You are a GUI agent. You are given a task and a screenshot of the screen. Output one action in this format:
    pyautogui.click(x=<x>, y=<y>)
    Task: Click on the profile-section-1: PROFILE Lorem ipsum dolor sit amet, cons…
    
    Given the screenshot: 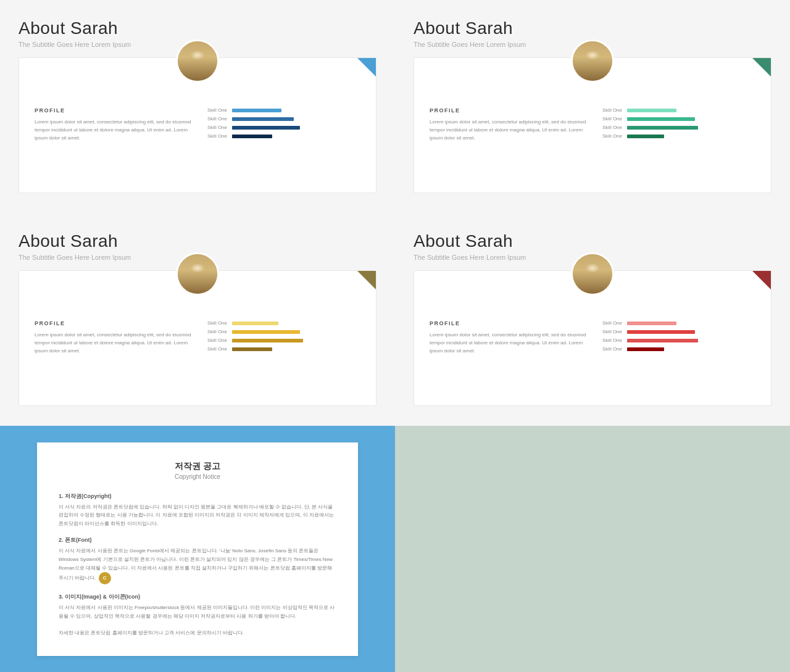 What is the action you would take?
    pyautogui.click(x=113, y=125)
    